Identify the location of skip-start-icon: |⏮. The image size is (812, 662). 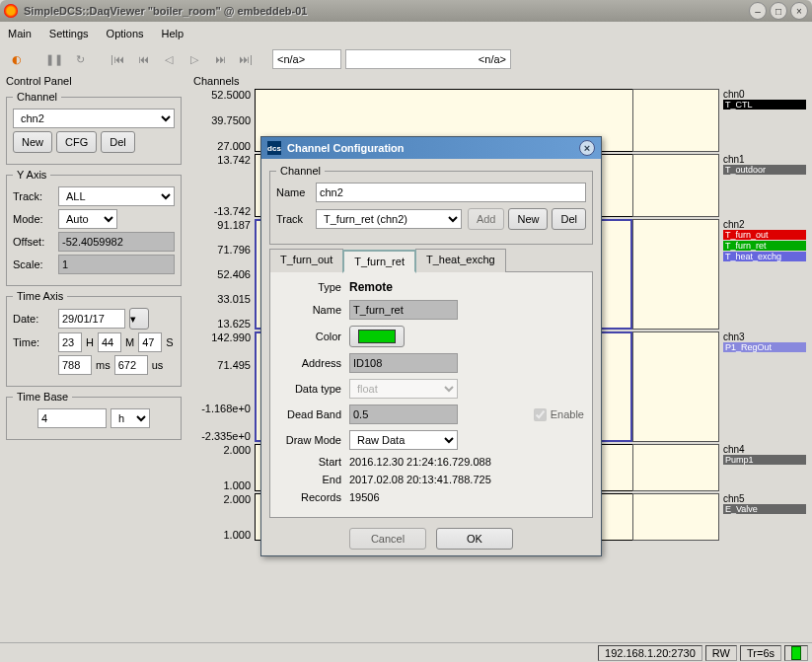
(117, 59).